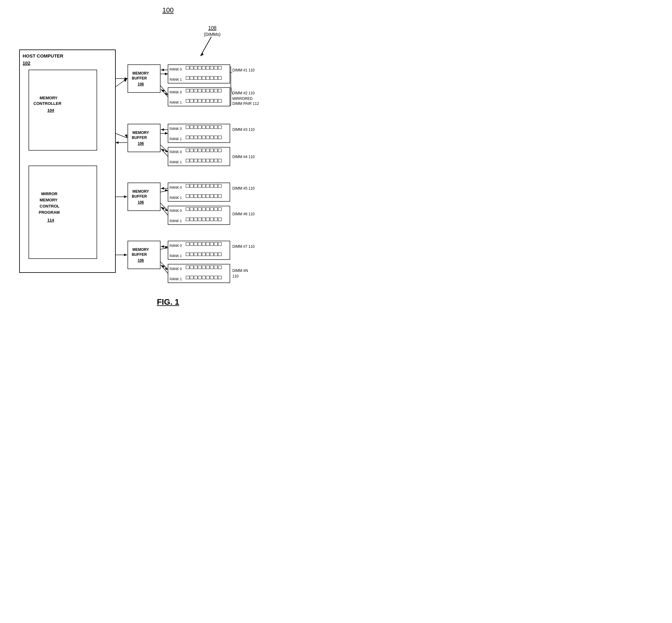  Describe the element at coordinates (49, 200) in the screenshot. I see `mirror-memory-label2: MEMORY` at that location.